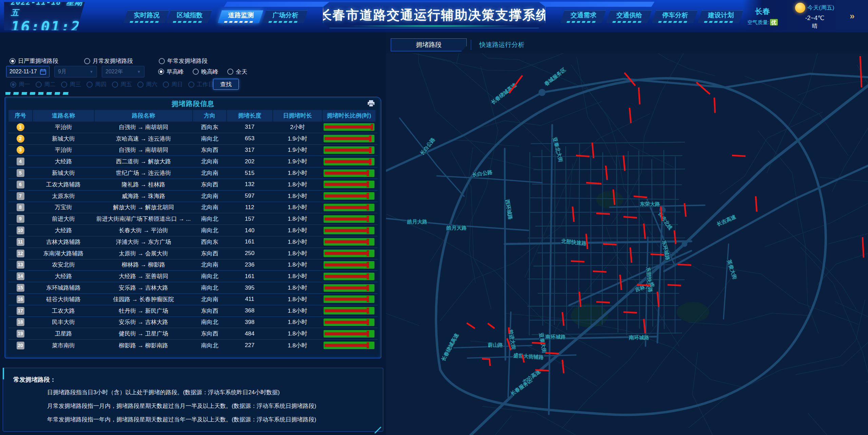  Describe the element at coordinates (502, 45) in the screenshot. I see `tab-expressway-analysis: 快速路运行分析` at that location.